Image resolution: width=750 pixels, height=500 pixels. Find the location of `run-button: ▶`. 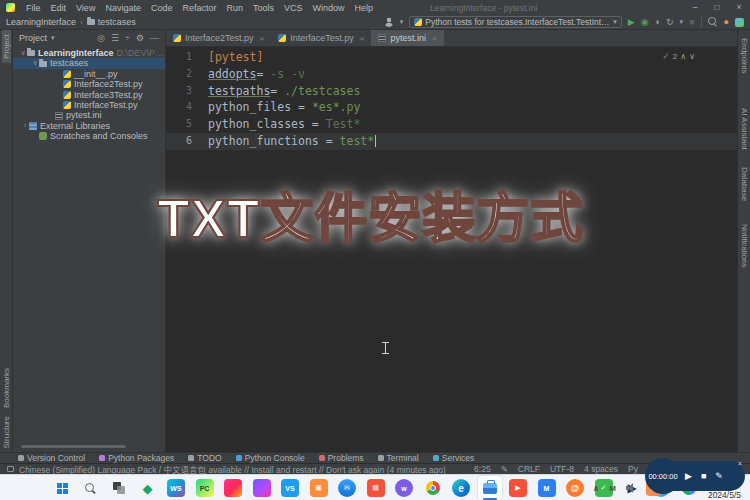

run-button: ▶ is located at coordinates (632, 22).